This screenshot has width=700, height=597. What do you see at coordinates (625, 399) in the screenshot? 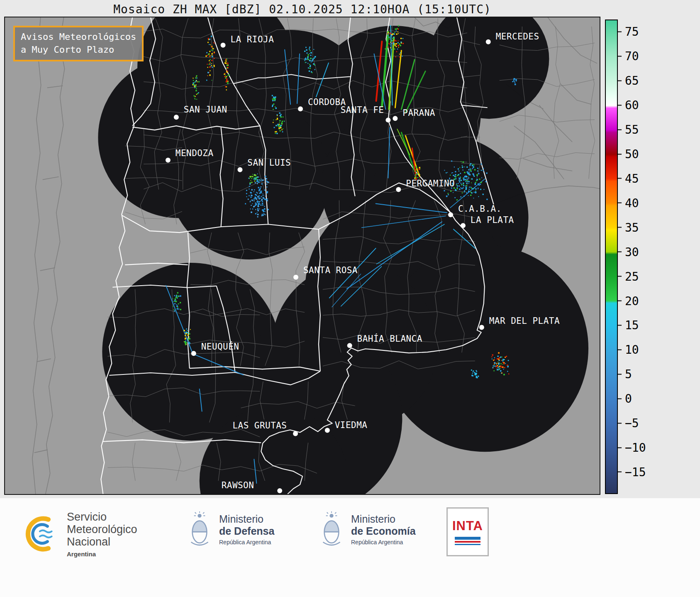
I see `colorbar-tick: 0` at bounding box center [625, 399].